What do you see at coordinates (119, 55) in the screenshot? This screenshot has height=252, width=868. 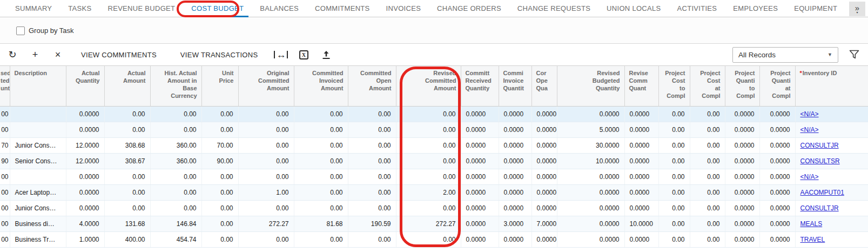 I see `view-commitments-button: VIEW COMMITMENTS` at bounding box center [119, 55].